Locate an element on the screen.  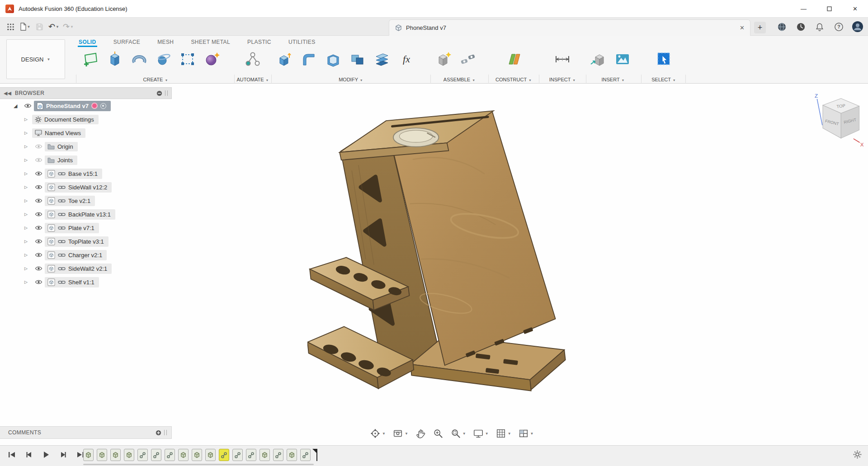
browser-row: ▷ Named Views is located at coordinates (86, 133).